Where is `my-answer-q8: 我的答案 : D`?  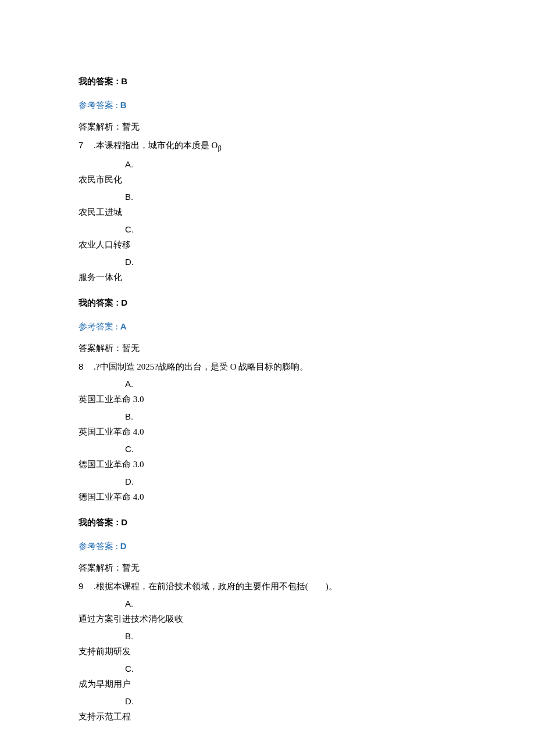
my-answer-q8: 我的答案 : D is located at coordinates (268, 522).